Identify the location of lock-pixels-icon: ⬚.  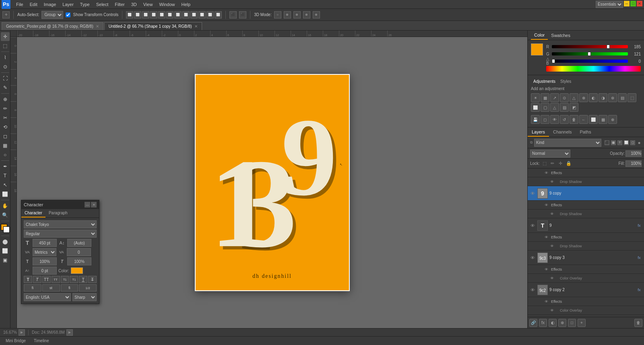
(545, 164).